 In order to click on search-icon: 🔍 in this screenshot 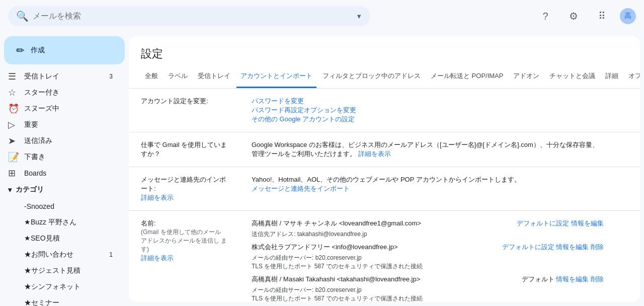, I will do `click(22, 16)`.